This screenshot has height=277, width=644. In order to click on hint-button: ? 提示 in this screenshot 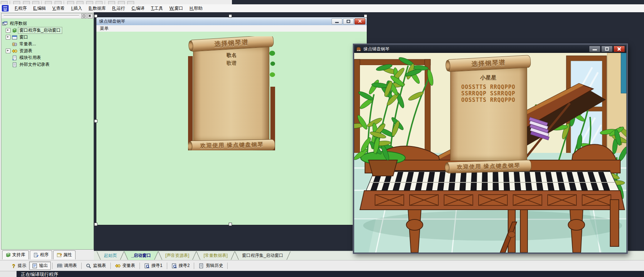, I will do `click(19, 265)`.